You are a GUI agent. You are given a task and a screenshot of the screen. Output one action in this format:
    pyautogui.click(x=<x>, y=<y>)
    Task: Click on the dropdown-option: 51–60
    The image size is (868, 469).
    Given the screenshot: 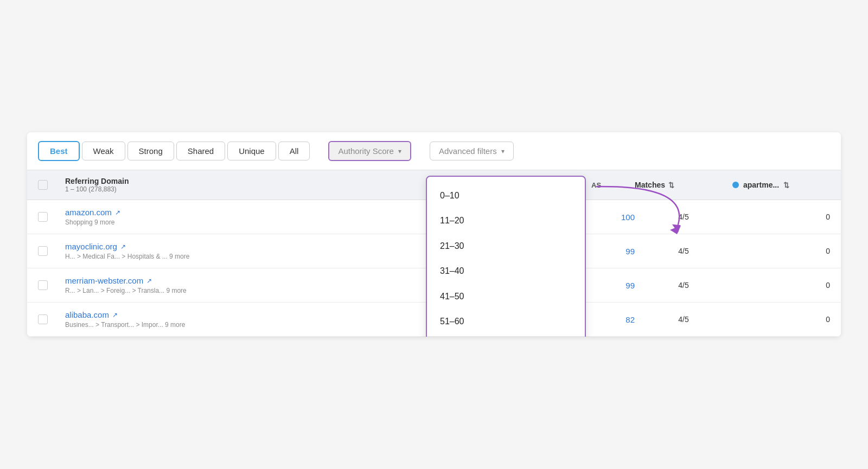 What is the action you would take?
    pyautogui.click(x=506, y=322)
    